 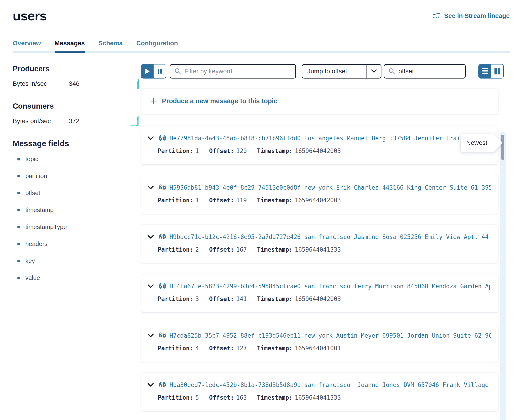 I want to click on list-view-button, so click(x=485, y=71).